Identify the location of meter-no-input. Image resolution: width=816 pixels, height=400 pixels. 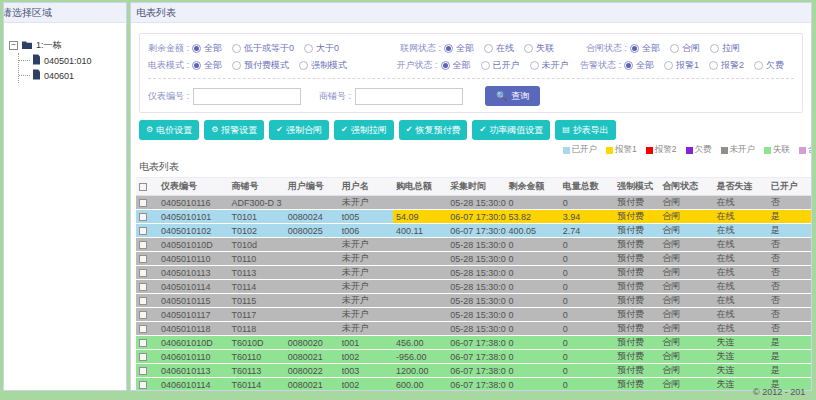
(247, 96).